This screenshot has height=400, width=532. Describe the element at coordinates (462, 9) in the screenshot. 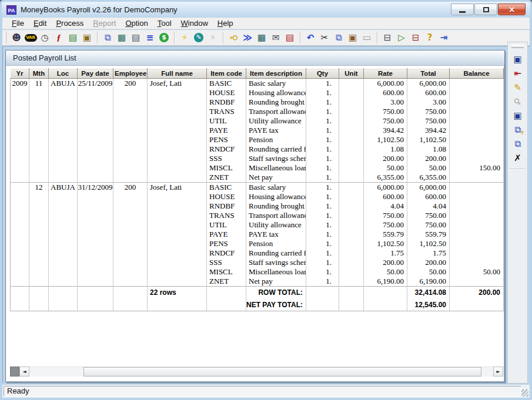

I see `minimize-button` at that location.